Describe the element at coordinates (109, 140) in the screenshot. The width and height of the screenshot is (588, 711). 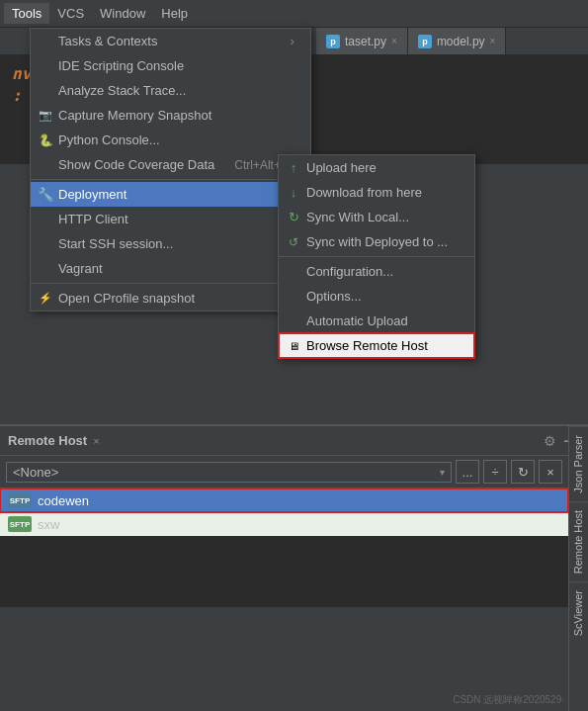
I see `python-console-label: Python Console...` at that location.